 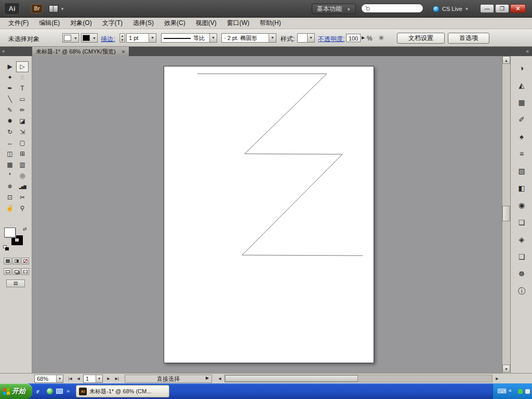 What do you see at coordinates (16, 391) in the screenshot?
I see `start-button: 开始` at bounding box center [16, 391].